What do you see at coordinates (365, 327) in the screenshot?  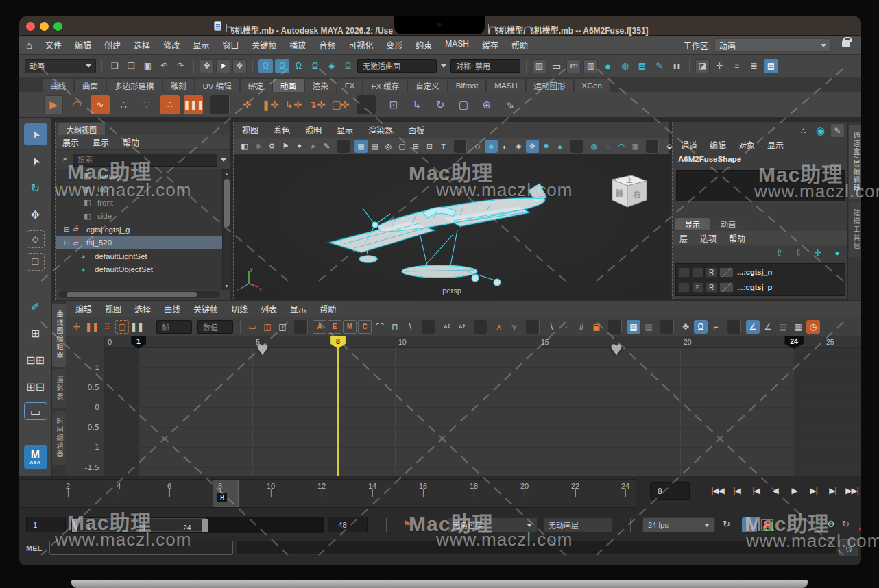 I see `tangent-auto-custom-icon: C` at bounding box center [365, 327].